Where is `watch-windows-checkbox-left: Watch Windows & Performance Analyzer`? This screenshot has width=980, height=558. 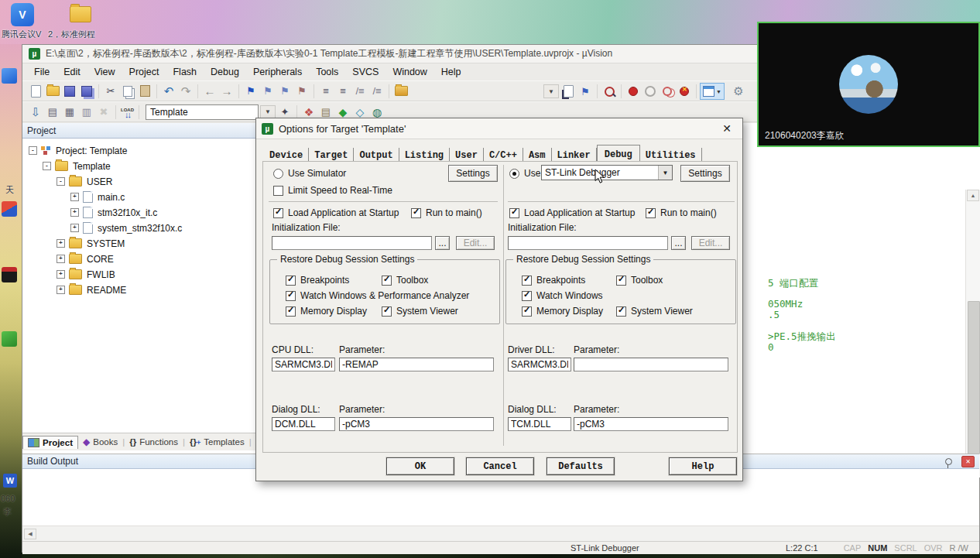
watch-windows-checkbox-left: Watch Windows & Performance Analyzer is located at coordinates (378, 296).